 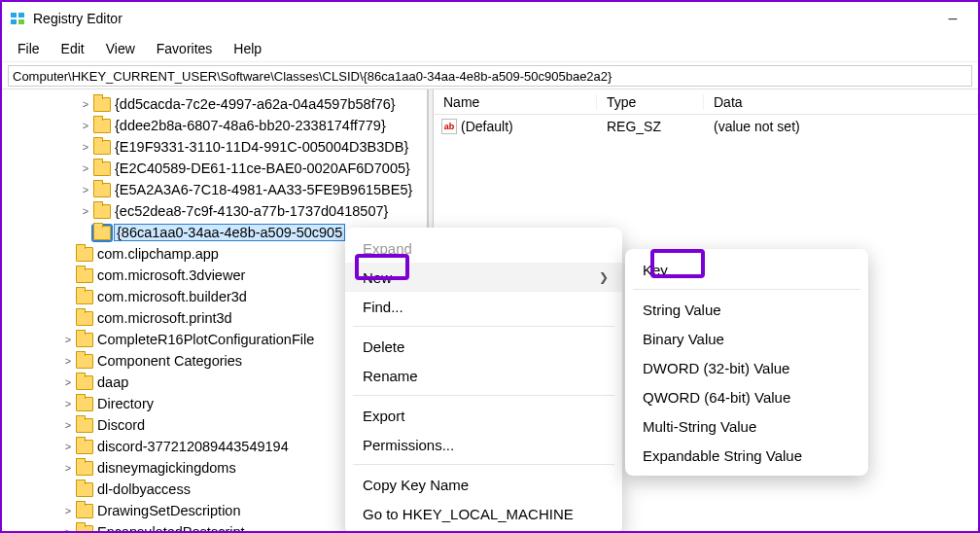 What do you see at coordinates (185, 49) in the screenshot?
I see `menu-favorites: Favorites` at bounding box center [185, 49].